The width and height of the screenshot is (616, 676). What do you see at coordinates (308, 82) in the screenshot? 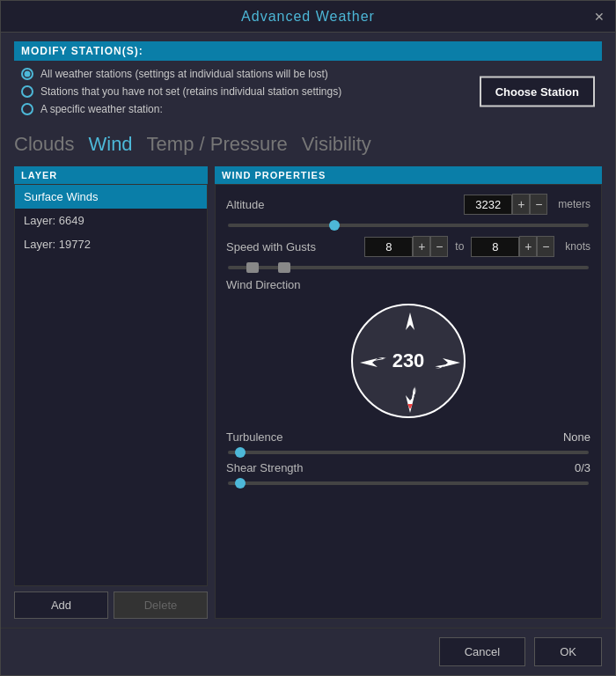
I see `modify-section: MODIFY STATION(S): All weather stations …` at bounding box center [308, 82].